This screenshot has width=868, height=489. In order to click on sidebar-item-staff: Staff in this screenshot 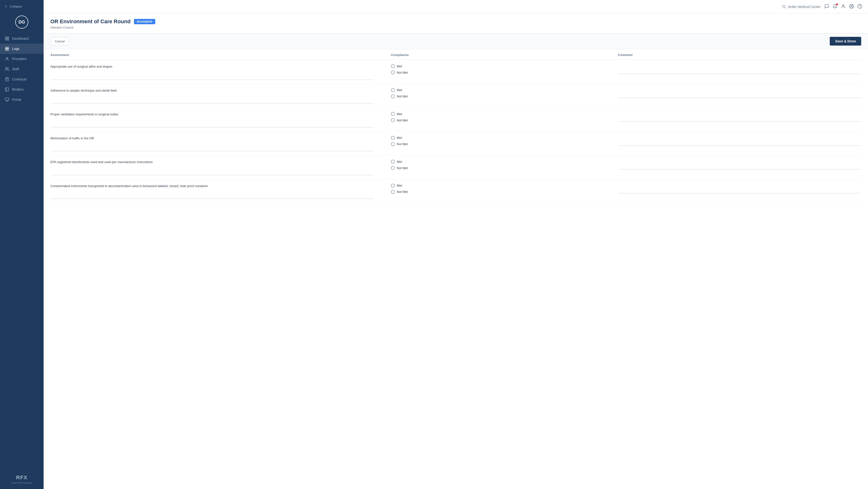, I will do `click(22, 69)`.